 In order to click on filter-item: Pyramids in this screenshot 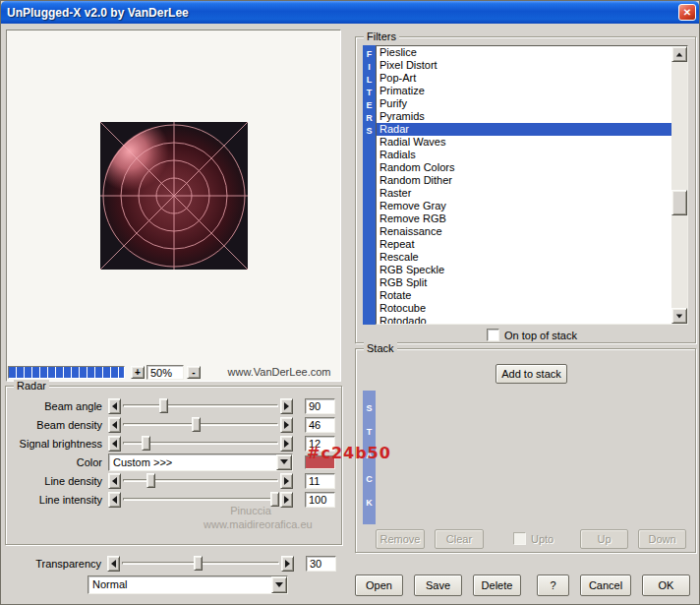, I will do `click(524, 116)`.